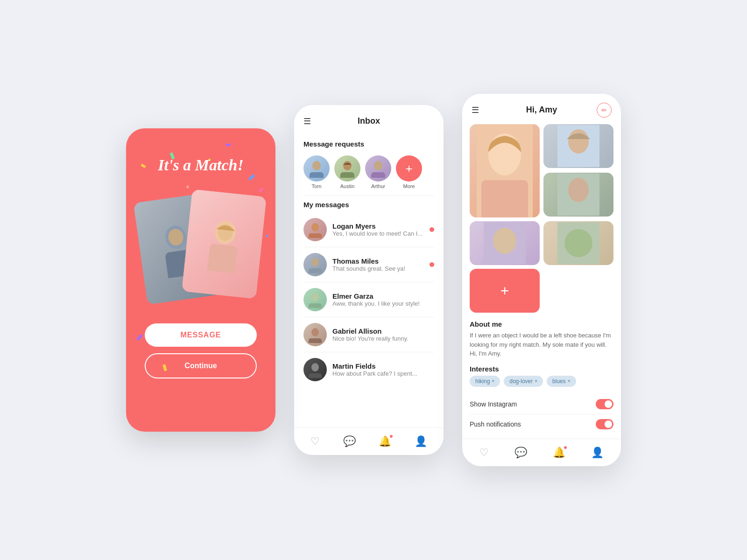  I want to click on arthur-name: Arthur, so click(378, 186).